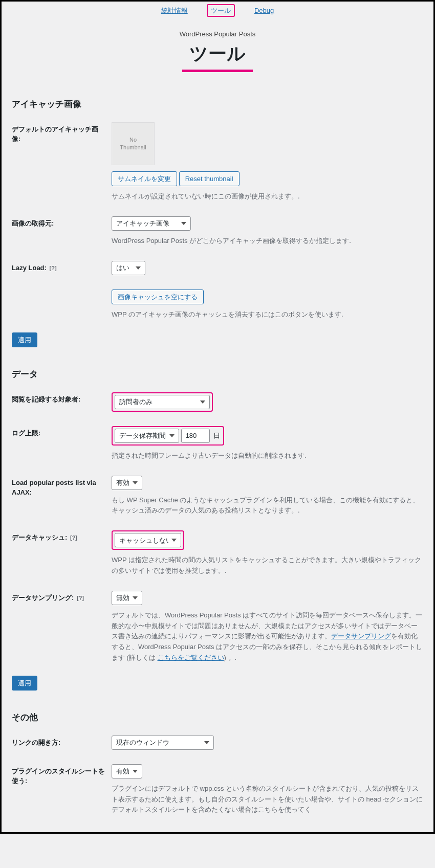  Describe the element at coordinates (217, 718) in the screenshot. I see `section-other: その他` at that location.